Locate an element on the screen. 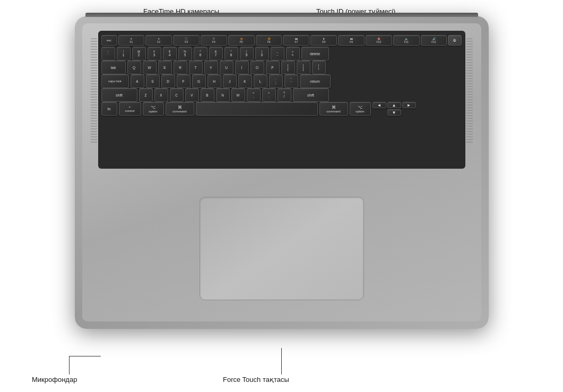  key-rbracket: }] is located at coordinates (304, 67).